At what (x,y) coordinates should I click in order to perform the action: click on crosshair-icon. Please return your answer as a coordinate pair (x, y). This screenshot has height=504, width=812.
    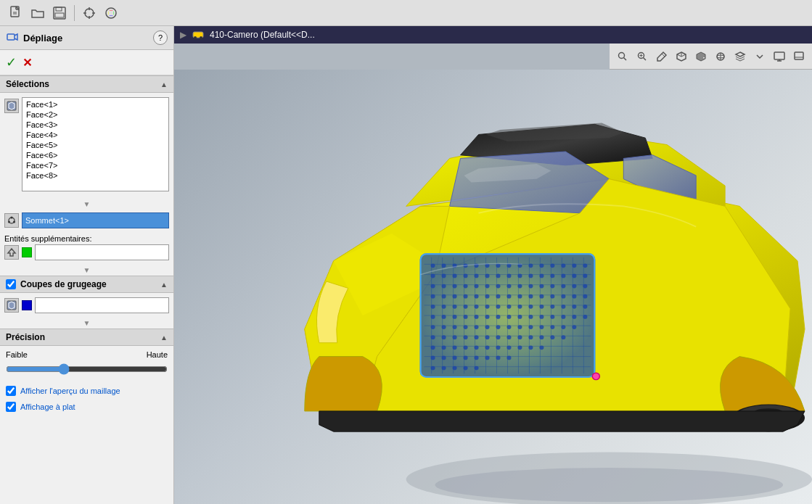
    Looking at the image, I should click on (89, 13).